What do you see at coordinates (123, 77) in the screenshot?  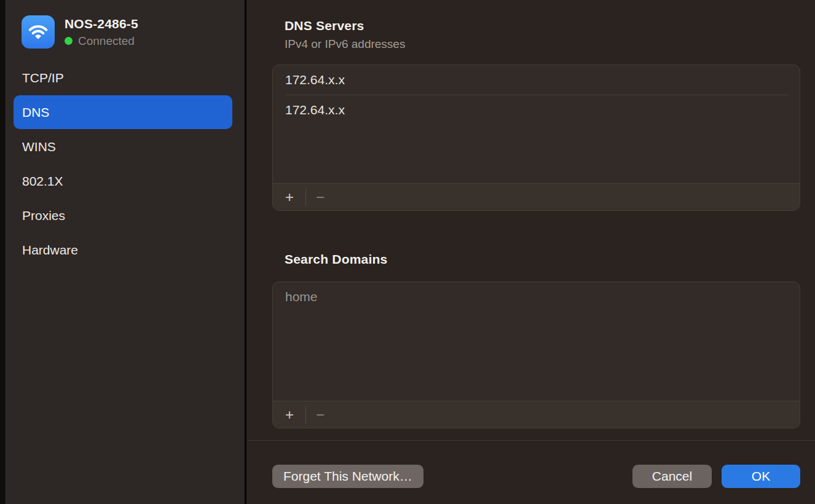 I see `sidebar-item-tcpip: TCP/IP` at bounding box center [123, 77].